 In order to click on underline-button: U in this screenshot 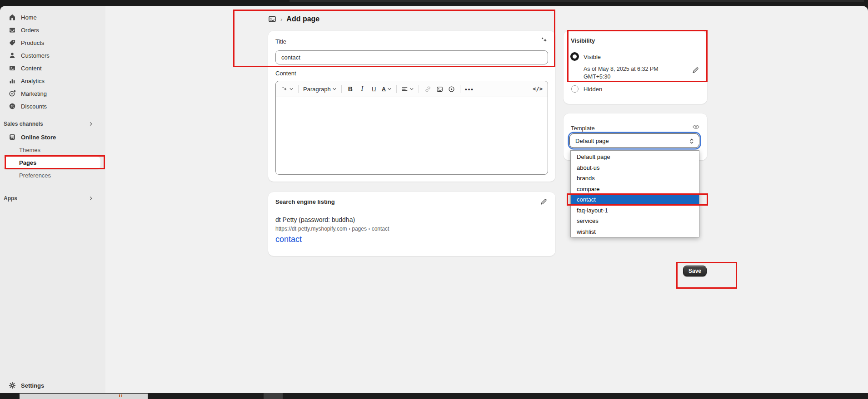, I will do `click(374, 89)`.